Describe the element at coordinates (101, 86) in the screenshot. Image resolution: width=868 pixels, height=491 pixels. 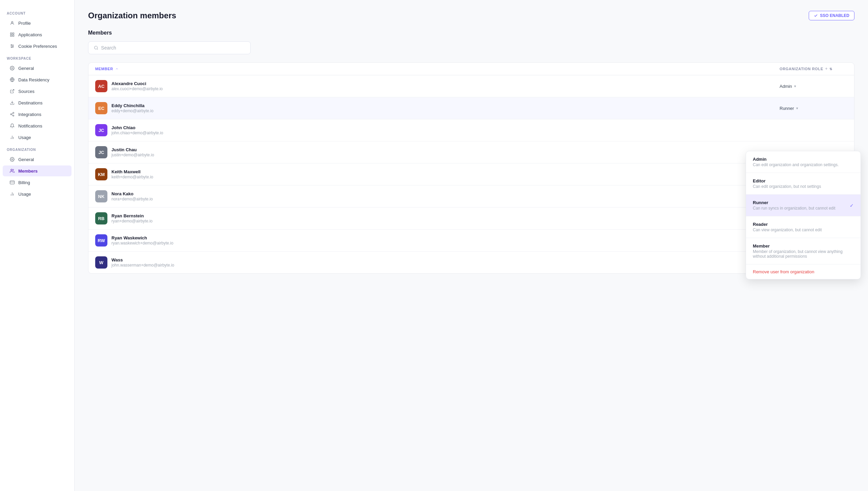
I see `avatar: AC` at that location.